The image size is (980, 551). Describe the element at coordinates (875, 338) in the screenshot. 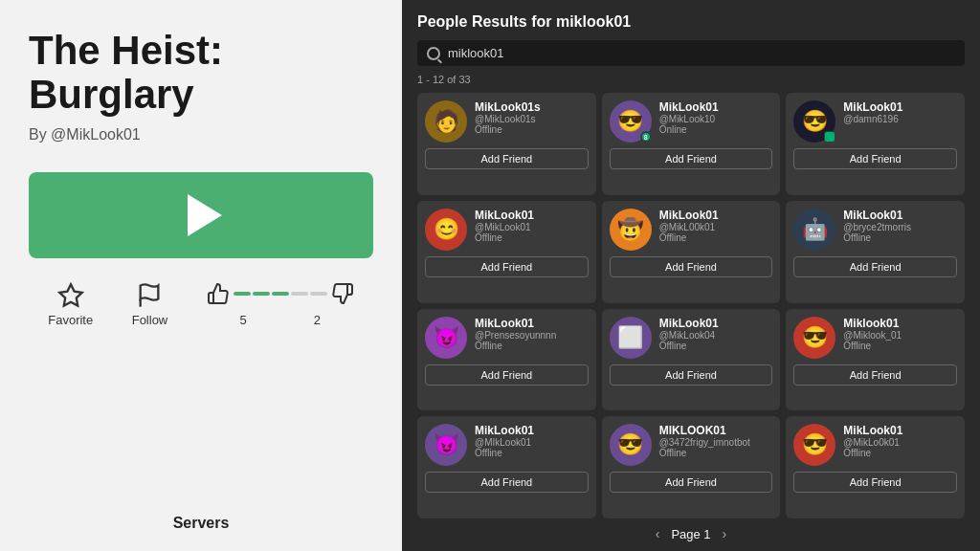

I see `card-top: 😎 Miklook01 @Miklook_01 Offline` at that location.